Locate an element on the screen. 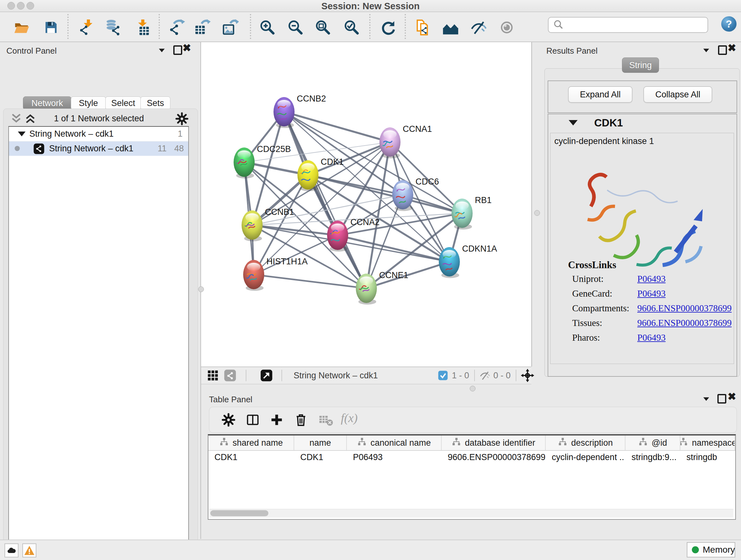  export-network-icon is located at coordinates (178, 27).